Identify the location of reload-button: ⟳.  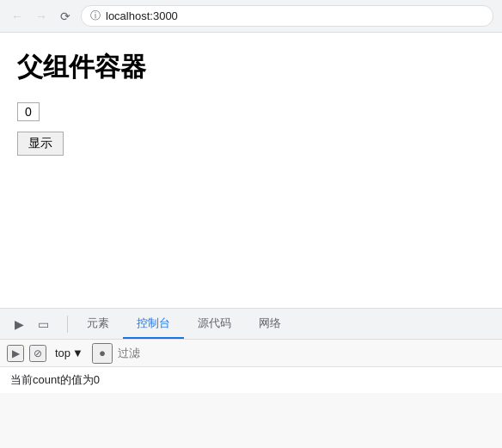
(65, 16).